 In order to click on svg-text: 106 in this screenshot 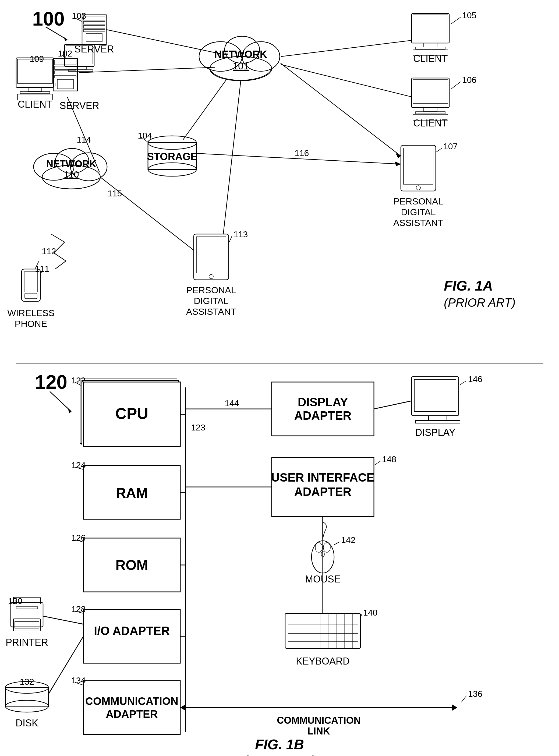, I will do `click(469, 80)`.